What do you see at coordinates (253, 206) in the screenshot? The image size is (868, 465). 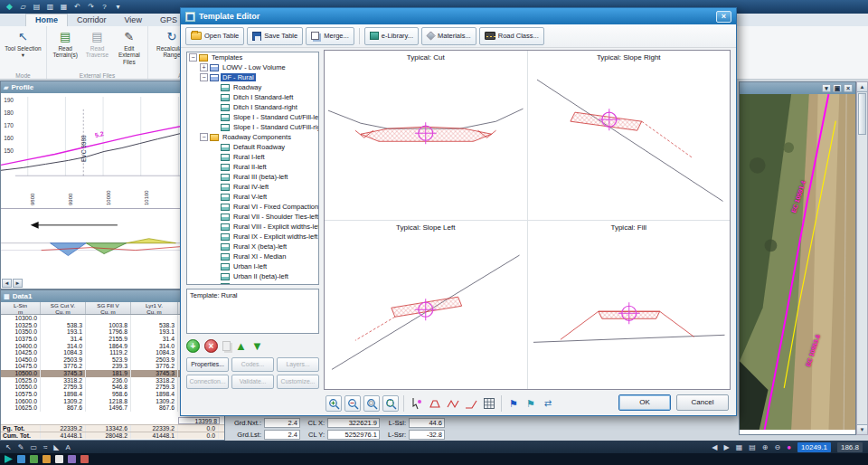 I see `tree-item: Rural VI - Fixed Compaction-left` at bounding box center [253, 206].